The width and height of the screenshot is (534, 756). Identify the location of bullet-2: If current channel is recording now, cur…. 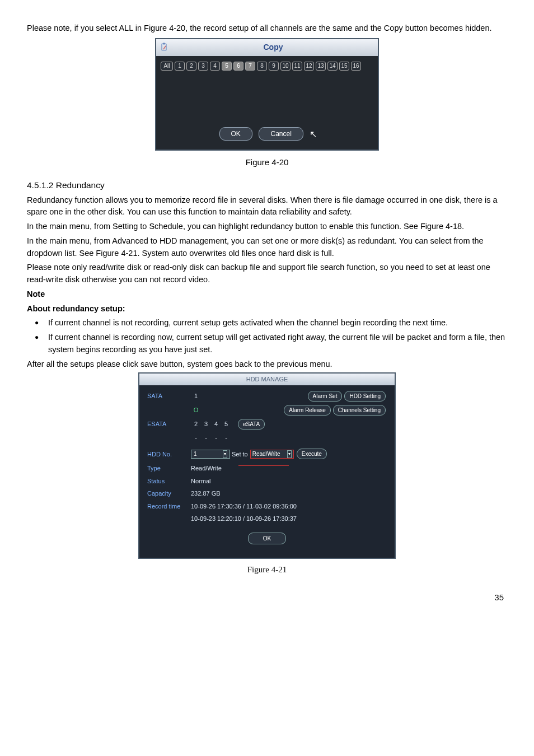
(271, 344).